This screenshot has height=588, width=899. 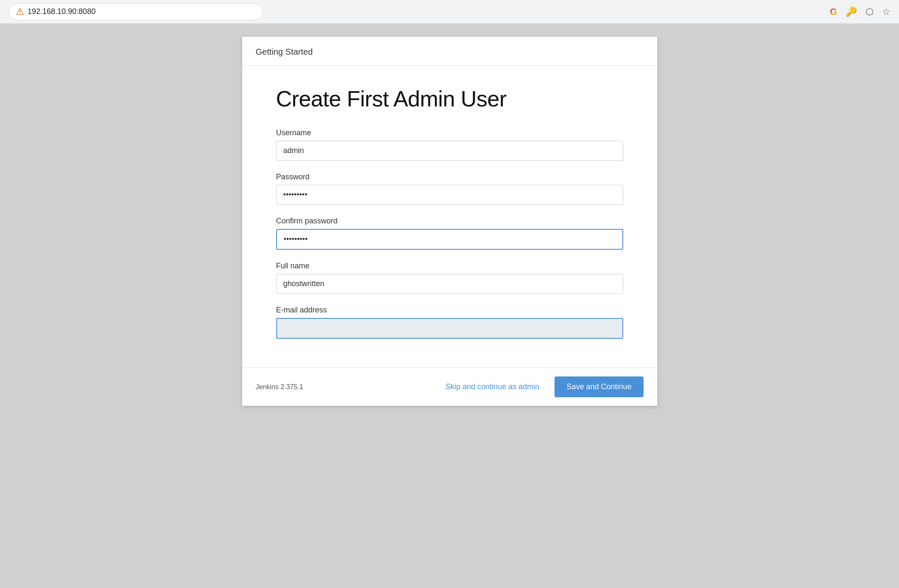 I want to click on confirm-password-label: Confirm password, so click(x=450, y=221).